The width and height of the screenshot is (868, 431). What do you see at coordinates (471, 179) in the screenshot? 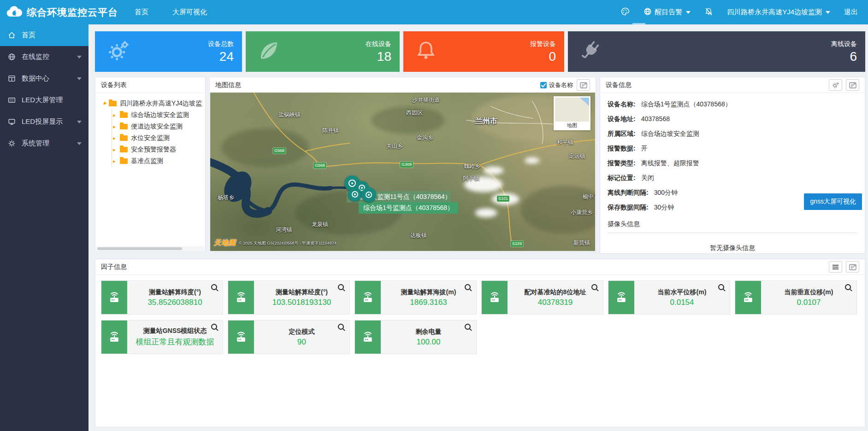
I see `map-place-label: 阿干镇` at bounding box center [471, 179].